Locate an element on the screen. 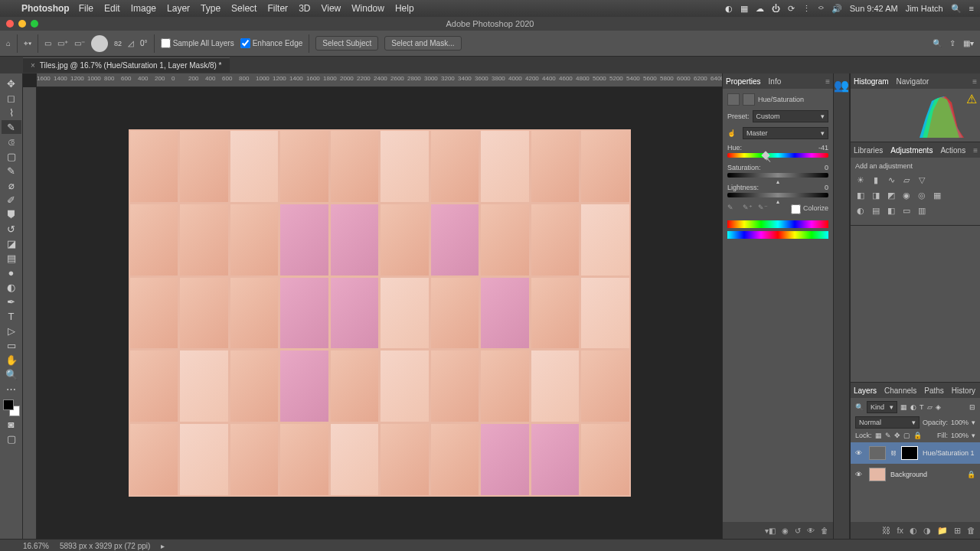  trash-icon: 🗑 is located at coordinates (825, 531).